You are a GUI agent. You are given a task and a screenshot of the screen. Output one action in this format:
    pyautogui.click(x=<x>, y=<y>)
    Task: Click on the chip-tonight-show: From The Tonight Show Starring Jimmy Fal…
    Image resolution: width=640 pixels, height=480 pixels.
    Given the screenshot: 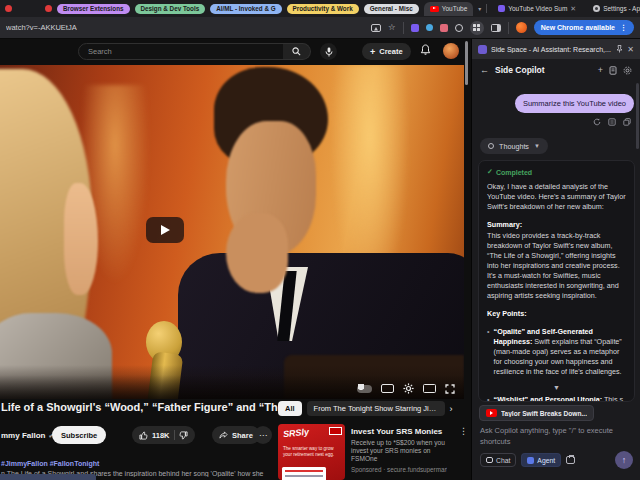 What is the action you would take?
    pyautogui.click(x=376, y=408)
    